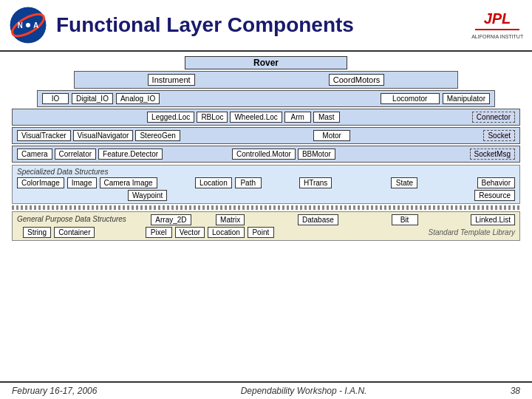  What do you see at coordinates (137, 99) in the screenshot?
I see `analog-io-box: Analog_IO` at bounding box center [137, 99].